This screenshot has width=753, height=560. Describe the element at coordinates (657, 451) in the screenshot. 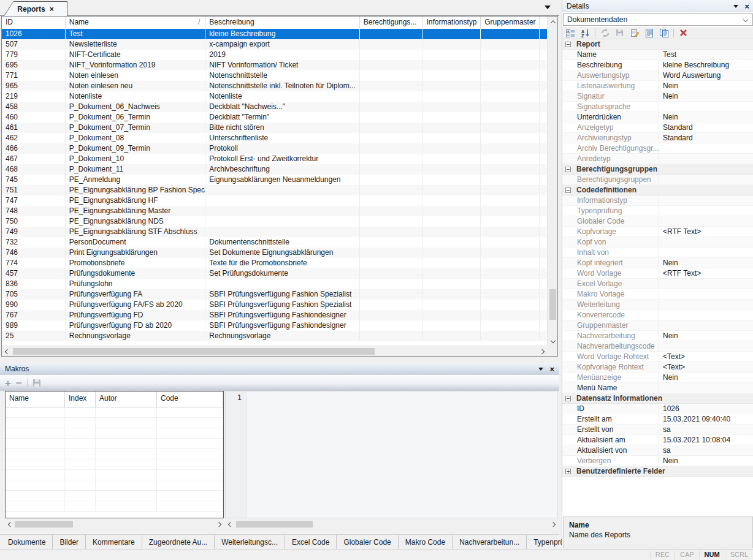

I see `property-row: Aktualisiert vonsa` at that location.